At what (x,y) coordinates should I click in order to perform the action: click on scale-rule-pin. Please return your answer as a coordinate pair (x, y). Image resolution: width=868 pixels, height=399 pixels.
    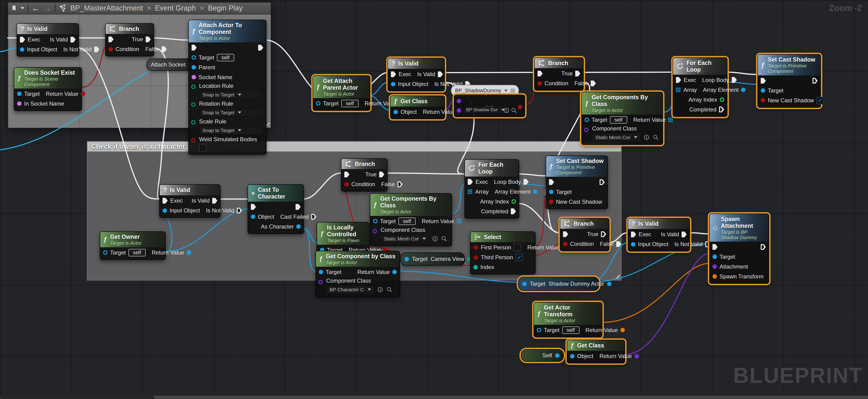
    Looking at the image, I should click on (193, 122).